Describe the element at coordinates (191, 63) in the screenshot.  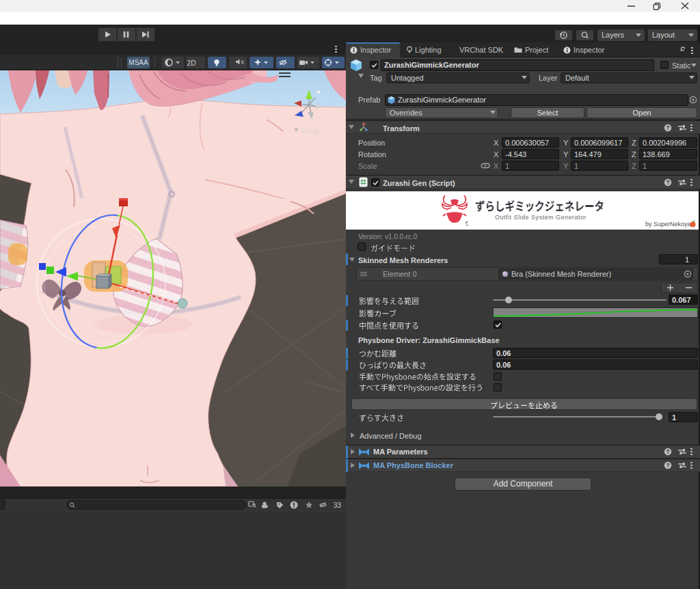
I see `svg-text: 2D` at that location.